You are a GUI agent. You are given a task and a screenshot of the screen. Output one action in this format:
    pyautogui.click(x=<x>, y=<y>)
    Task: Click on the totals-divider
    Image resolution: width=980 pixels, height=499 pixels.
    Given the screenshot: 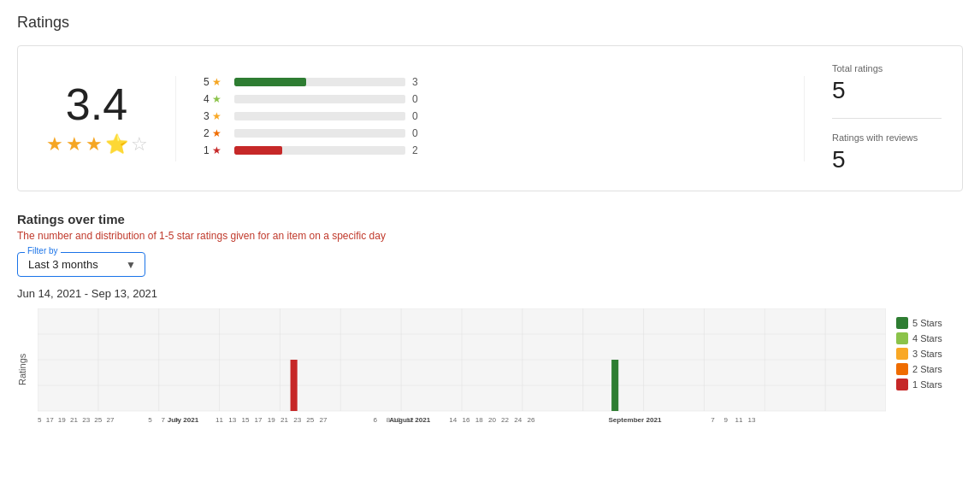 What is the action you would take?
    pyautogui.click(x=887, y=118)
    